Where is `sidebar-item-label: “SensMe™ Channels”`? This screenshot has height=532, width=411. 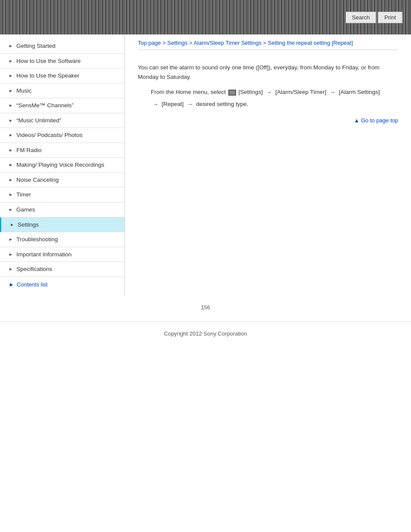 sidebar-item-label: “SensMe™ Channels” is located at coordinates (45, 106).